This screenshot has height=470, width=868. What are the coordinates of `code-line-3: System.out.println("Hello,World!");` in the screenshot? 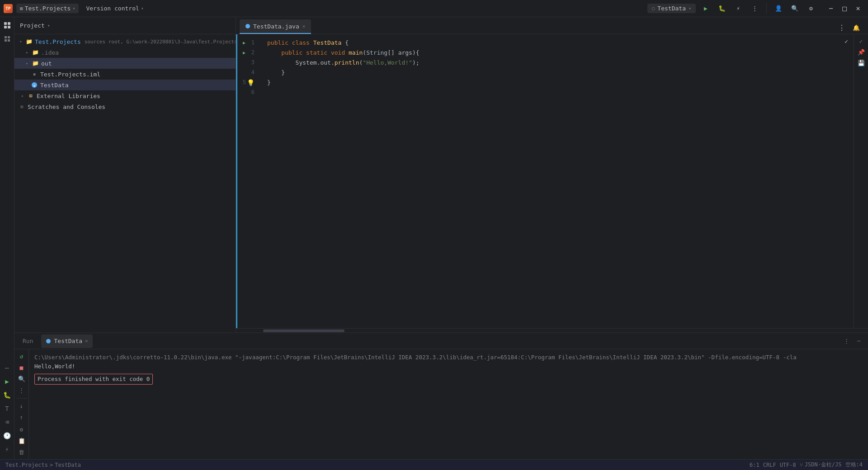 It's located at (557, 63).